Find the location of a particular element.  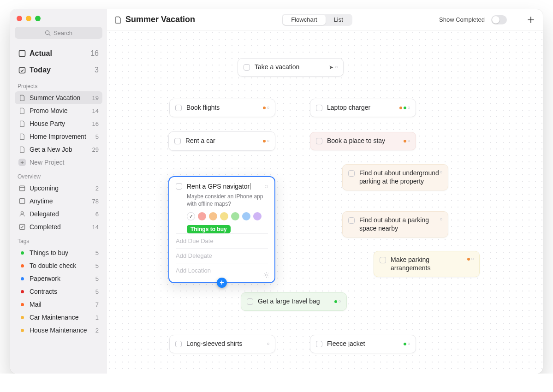

color-blue is located at coordinates (246, 216).